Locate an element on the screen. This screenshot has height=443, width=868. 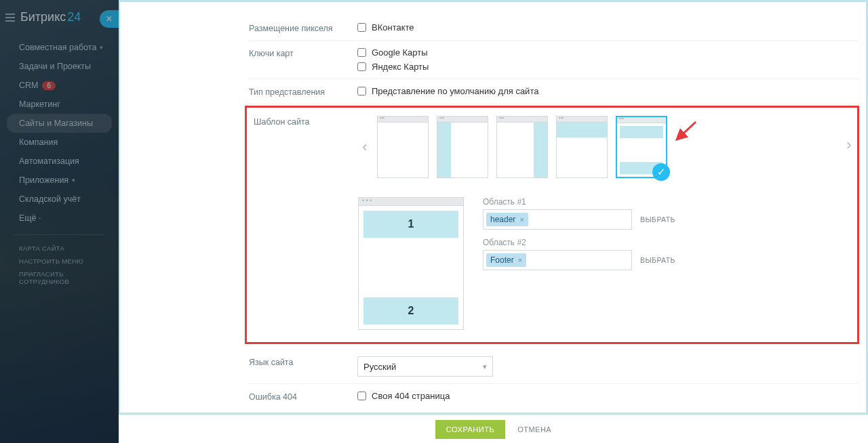
sidebar: Битрикс 24 × Совместная работа▾ Задачи и… is located at coordinates (60, 222).